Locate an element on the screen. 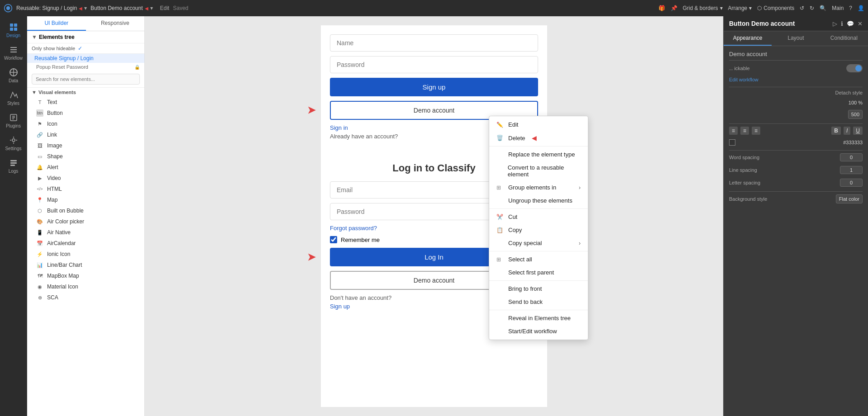  tree-item-reusable: Reusable Signup / Login is located at coordinates (86, 58).